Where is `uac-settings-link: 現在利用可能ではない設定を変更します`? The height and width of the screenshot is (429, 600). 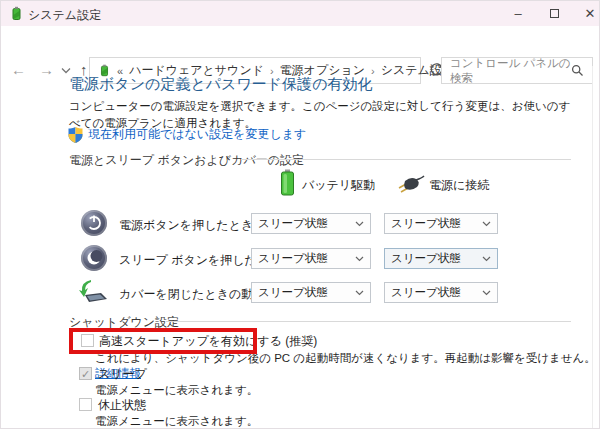 uac-settings-link: 現在利用可能ではない設定を変更します is located at coordinates (197, 134).